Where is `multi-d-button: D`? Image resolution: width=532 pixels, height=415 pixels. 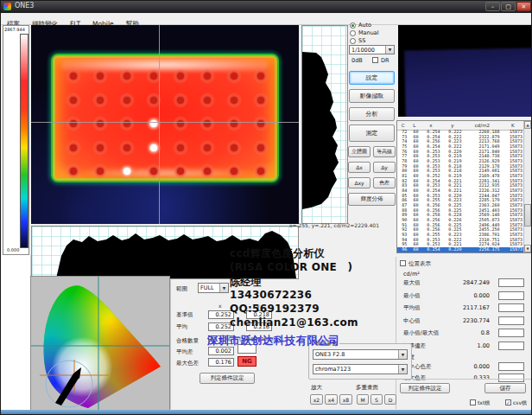
multi-d-button: D is located at coordinates (390, 399).